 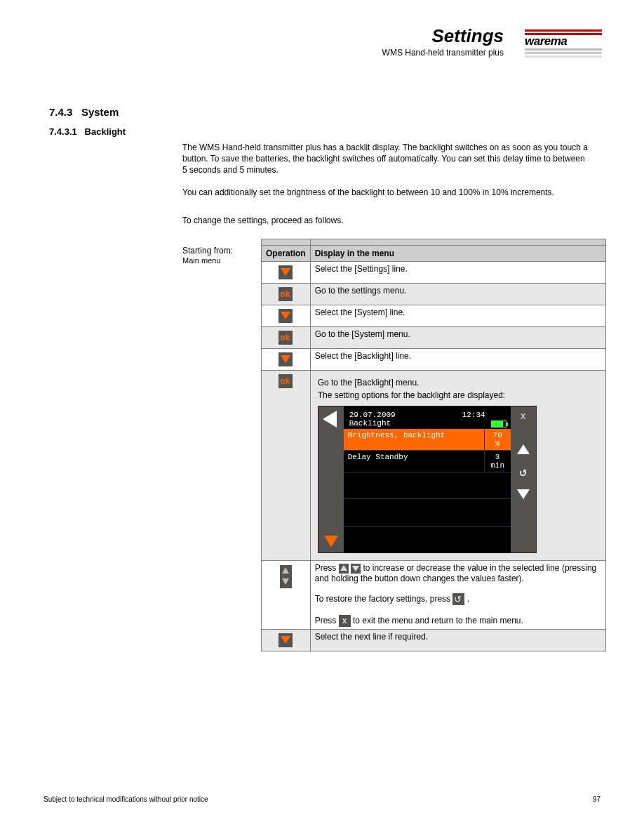 What do you see at coordinates (498, 444) in the screenshot?
I see `setting-unit: %` at bounding box center [498, 444].